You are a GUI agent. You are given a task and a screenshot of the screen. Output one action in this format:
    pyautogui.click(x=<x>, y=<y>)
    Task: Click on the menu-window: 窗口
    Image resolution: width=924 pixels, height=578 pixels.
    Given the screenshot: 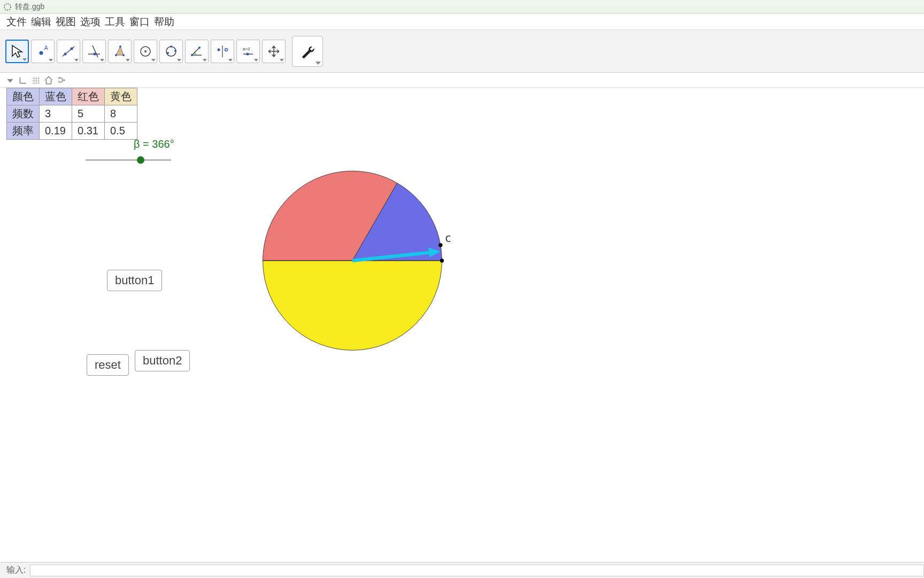 What is the action you would take?
    pyautogui.click(x=140, y=22)
    